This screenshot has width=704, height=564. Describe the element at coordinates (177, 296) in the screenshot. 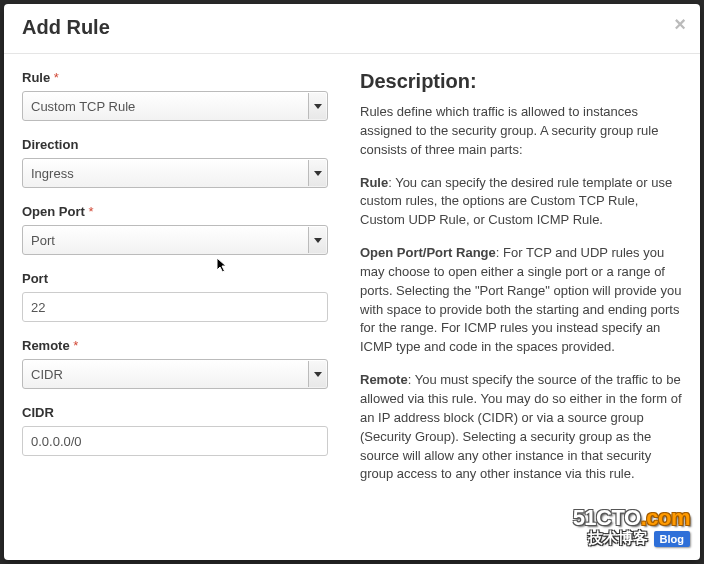

I see `field-port: Port` at that location.